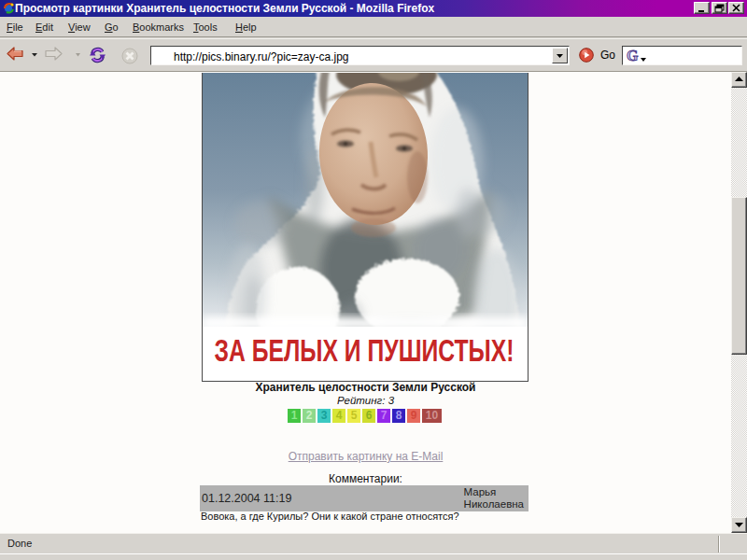 This screenshot has width=747, height=560. What do you see at coordinates (633, 56) in the screenshot?
I see `svg-text: G` at bounding box center [633, 56].